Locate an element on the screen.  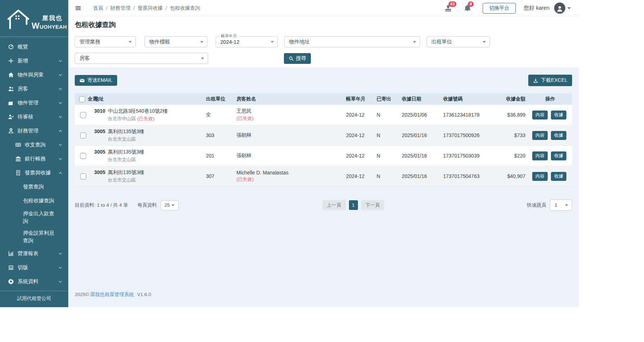
property-address-select: 物件地址 is located at coordinates (352, 42).